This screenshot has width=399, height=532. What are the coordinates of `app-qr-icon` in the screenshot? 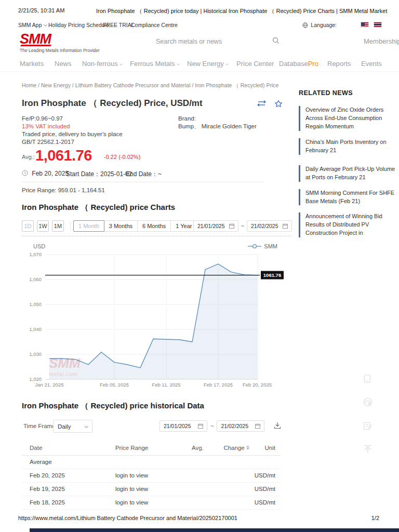 It's located at (367, 379).